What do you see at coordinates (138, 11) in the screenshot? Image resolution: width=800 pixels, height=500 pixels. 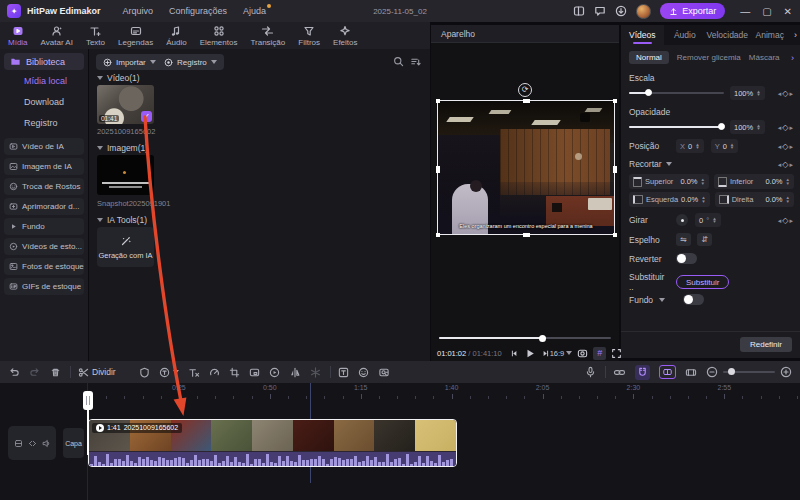 I see `menu-arquivo: Arquivo` at bounding box center [138, 11].